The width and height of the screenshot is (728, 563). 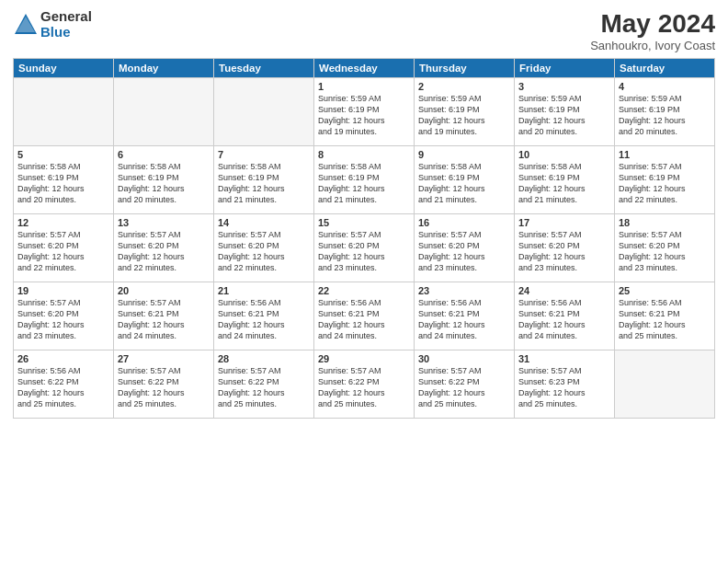 I want to click on header: General Blue May 2024 Sanhoukro, Ivory C…, so click(x=364, y=31).